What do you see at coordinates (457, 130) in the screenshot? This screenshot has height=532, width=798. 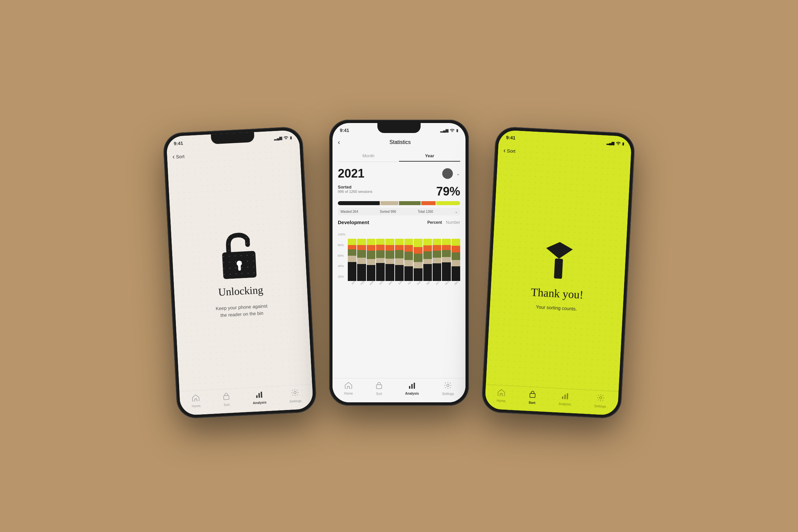 I see `battery-icon-2: ▮` at bounding box center [457, 130].